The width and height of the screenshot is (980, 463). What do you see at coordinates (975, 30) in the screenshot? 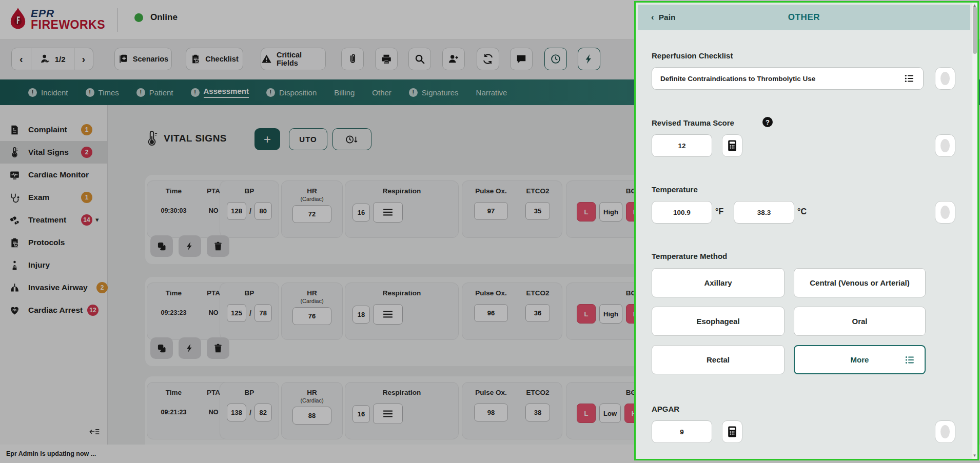
I see `scrollbar-thumb` at bounding box center [975, 30].